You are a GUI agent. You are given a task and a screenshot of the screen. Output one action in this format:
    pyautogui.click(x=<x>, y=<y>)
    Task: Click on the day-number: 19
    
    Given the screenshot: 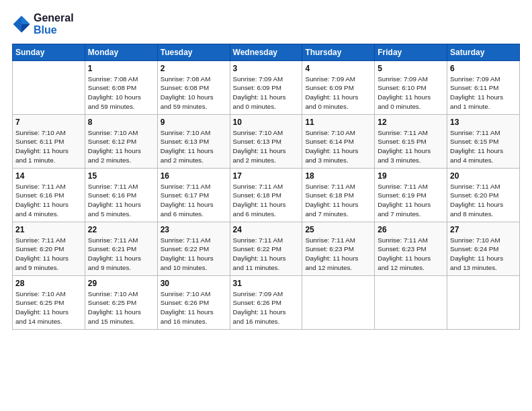 What is the action you would take?
    pyautogui.click(x=411, y=176)
    